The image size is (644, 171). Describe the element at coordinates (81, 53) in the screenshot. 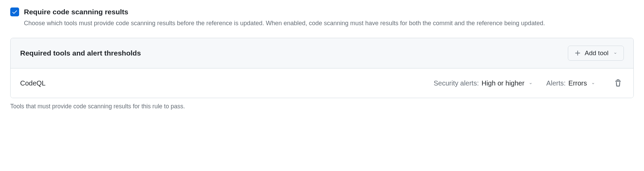

I see `panel-title: Required tools and alert thresholds` at that location.